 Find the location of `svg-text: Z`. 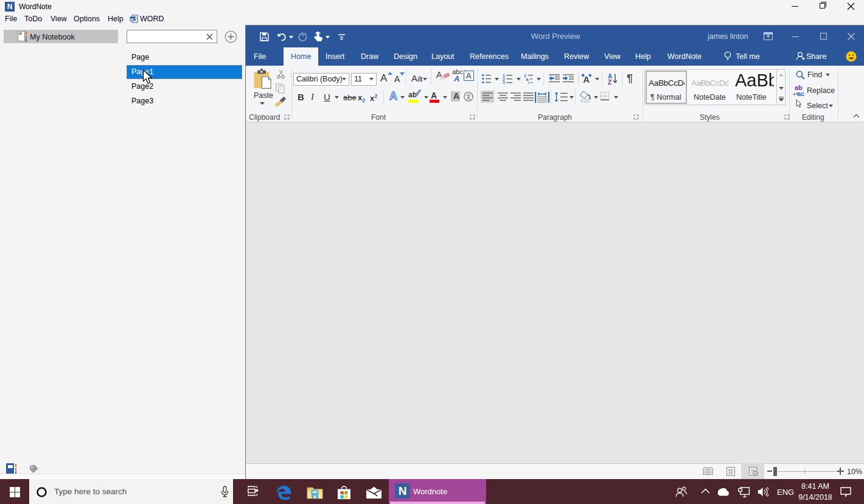

svg-text: Z is located at coordinates (610, 82).